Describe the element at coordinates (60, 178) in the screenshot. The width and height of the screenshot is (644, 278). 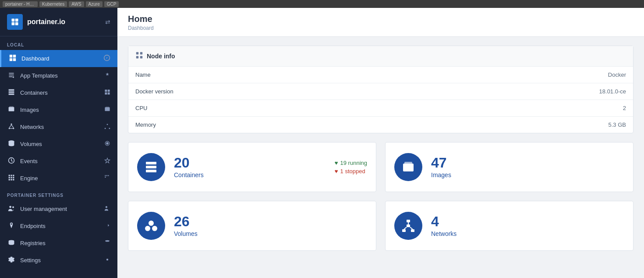
I see `sidebar-label-engine: Engine` at that location.